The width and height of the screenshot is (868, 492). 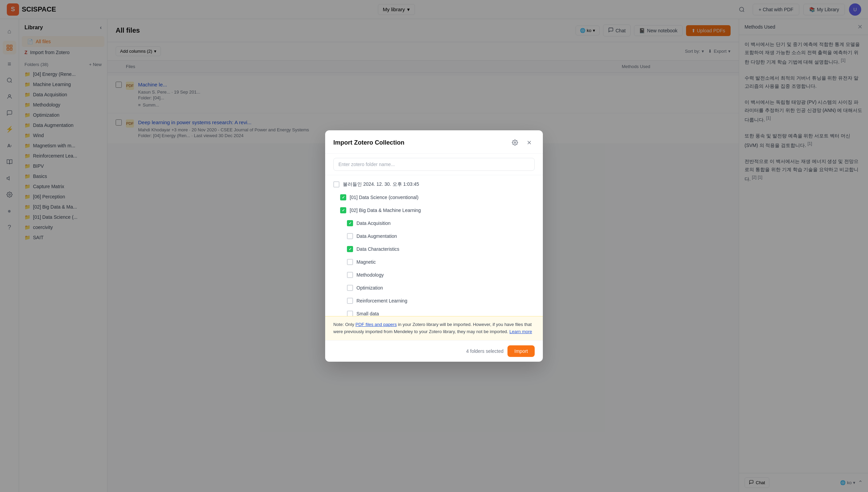 I want to click on list-item: 불러들인 2024. 12. 30. 오후 1:03:45, so click(x=434, y=184).